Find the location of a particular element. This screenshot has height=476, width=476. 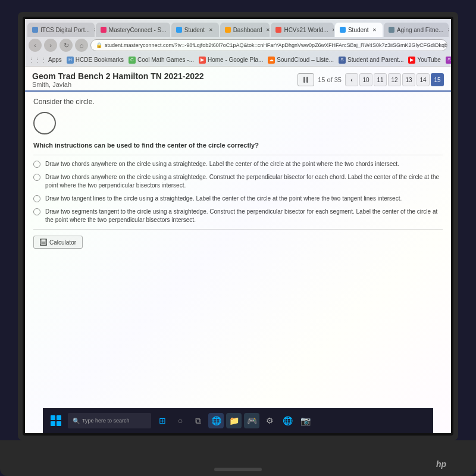

page-num-10: 10 is located at coordinates (366, 80).